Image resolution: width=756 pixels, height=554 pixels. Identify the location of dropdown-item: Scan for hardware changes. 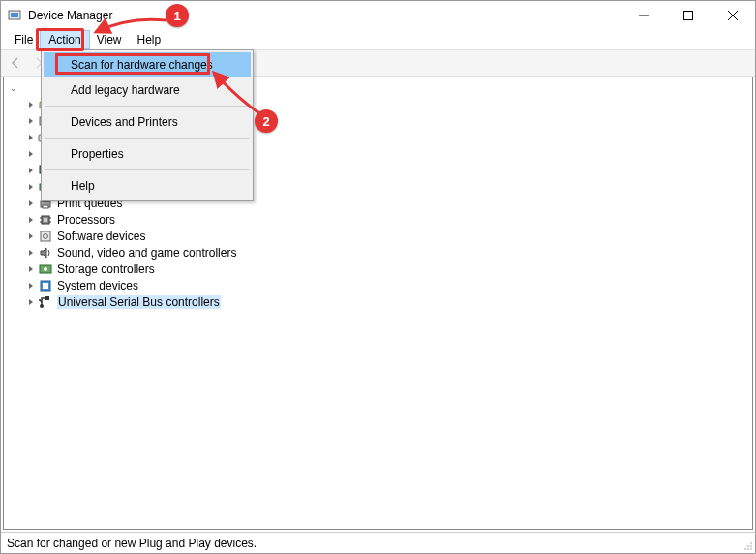
(147, 65).